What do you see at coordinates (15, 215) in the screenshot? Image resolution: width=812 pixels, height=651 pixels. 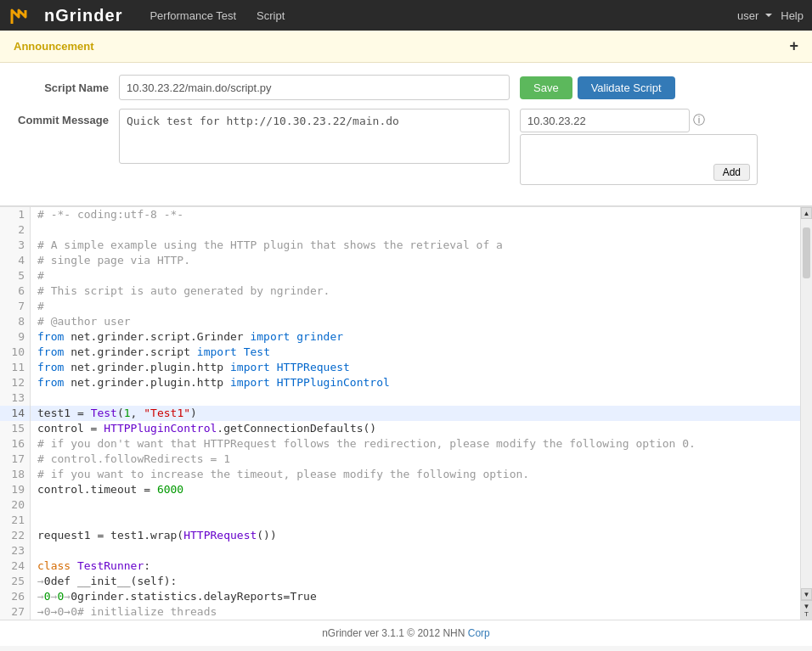 I see `line-number: 1` at bounding box center [15, 215].